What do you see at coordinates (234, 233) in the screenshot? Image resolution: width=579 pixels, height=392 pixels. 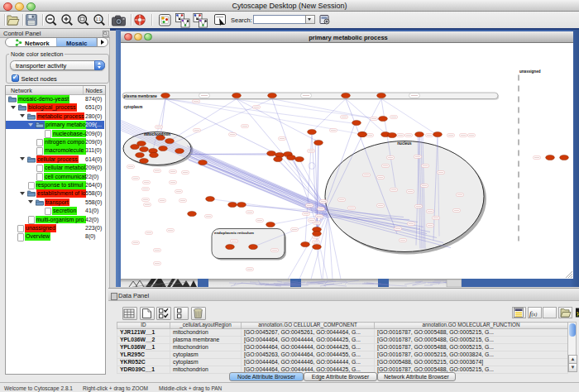 I see `svg-text: endoplasmic reticulum` at bounding box center [234, 233].